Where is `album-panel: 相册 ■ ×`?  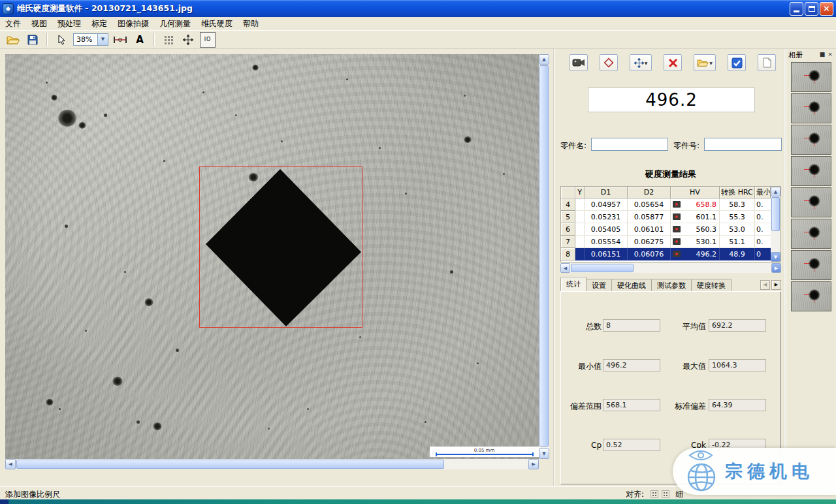
album-panel: 相册 ■ × is located at coordinates (811, 268).